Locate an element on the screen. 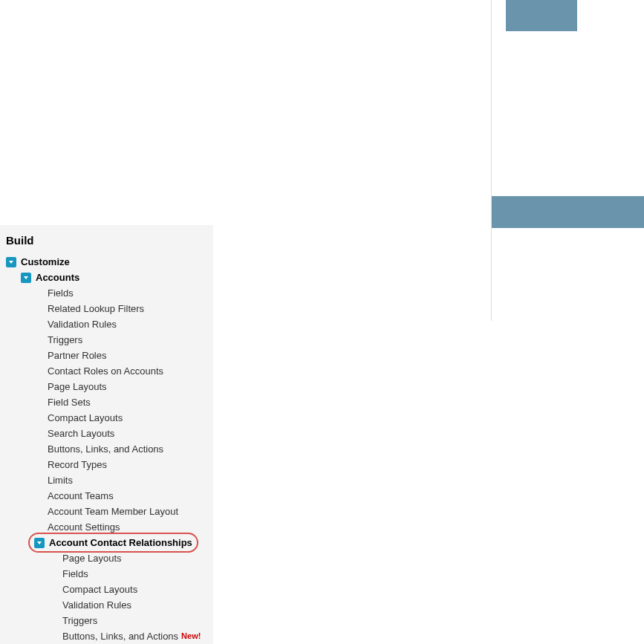  accounts-child: Limits is located at coordinates (107, 480).